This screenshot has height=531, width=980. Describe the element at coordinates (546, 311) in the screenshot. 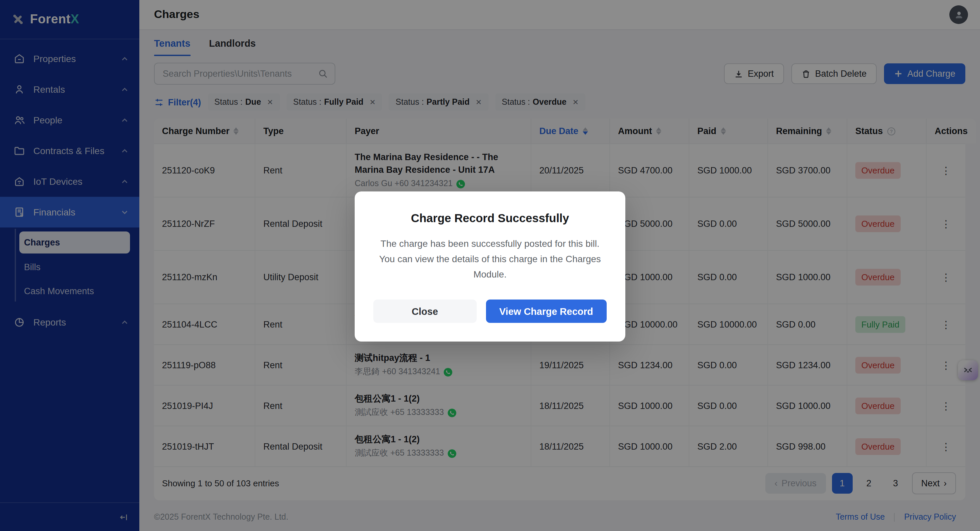

I see `view-charge-record-button: View Charge Record` at that location.